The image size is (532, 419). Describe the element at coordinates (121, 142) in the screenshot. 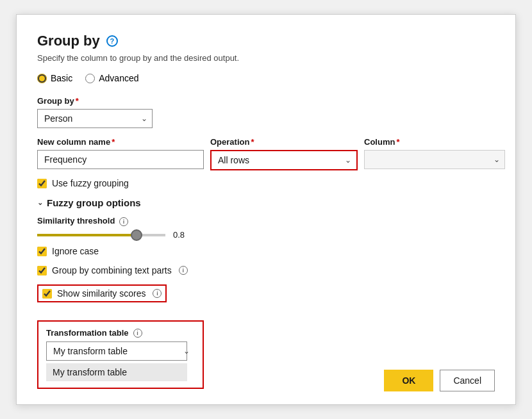

I see `new-column-label: New column name*` at that location.